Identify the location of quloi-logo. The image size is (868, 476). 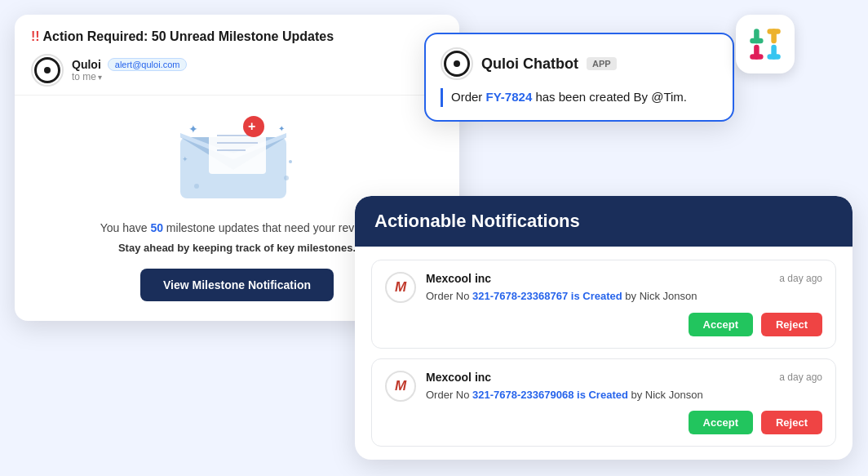
(47, 70).